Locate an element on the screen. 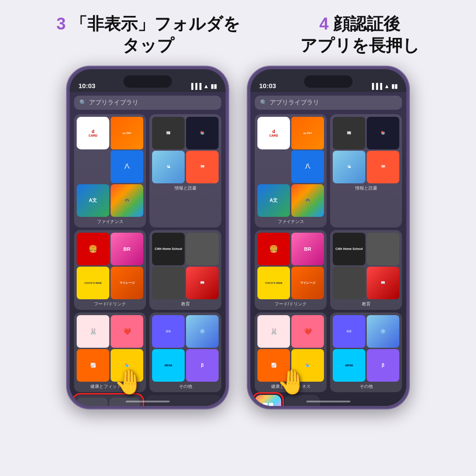 This screenshot has height=476, width=476. wifi-icon-right: ▲ is located at coordinates (387, 86).